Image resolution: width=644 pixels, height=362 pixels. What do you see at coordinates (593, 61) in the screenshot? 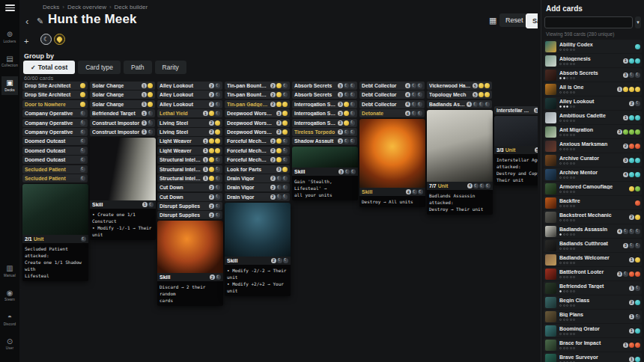
I see `add-card-row: Abiogenesis1` at bounding box center [593, 61].